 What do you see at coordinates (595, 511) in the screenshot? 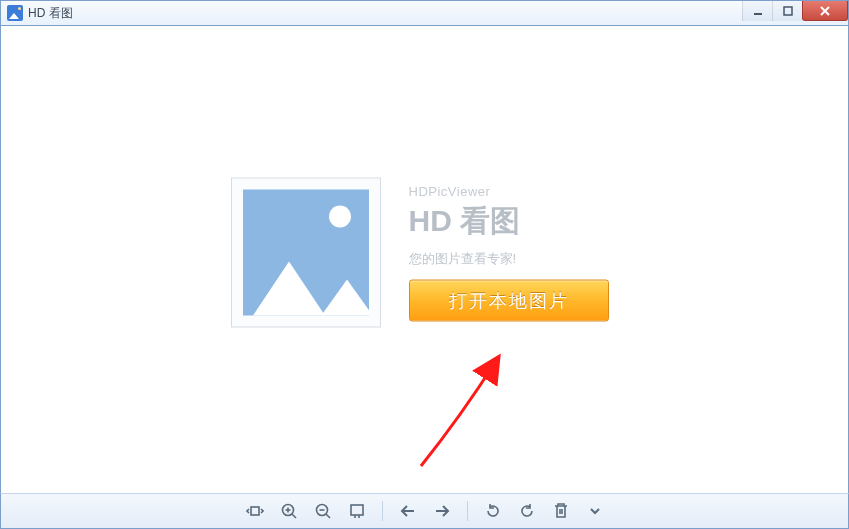
I see `chevron-down-icon` at bounding box center [595, 511].